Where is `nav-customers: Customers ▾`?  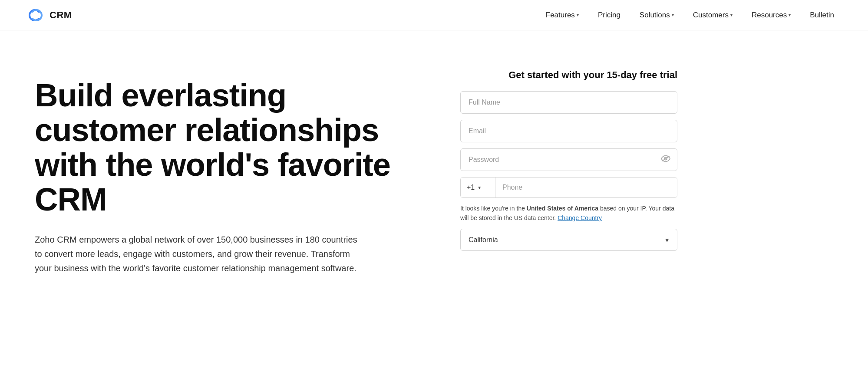
nav-customers: Customers ▾ is located at coordinates (713, 15).